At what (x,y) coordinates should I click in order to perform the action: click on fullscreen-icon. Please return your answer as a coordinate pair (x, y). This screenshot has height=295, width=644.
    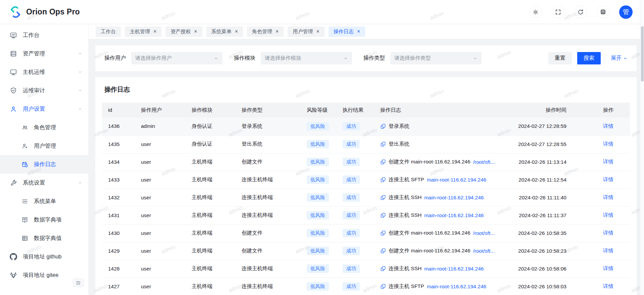
    Looking at the image, I should click on (558, 12).